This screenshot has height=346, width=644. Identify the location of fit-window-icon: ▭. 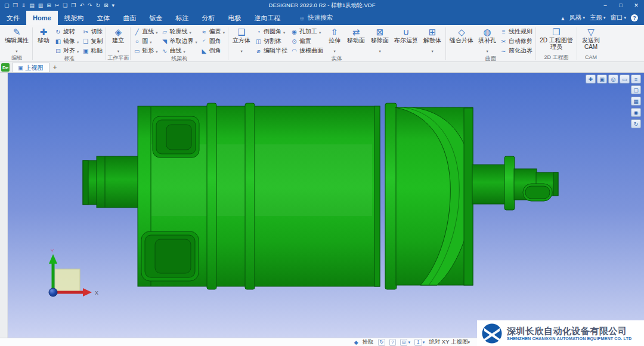
(625, 79).